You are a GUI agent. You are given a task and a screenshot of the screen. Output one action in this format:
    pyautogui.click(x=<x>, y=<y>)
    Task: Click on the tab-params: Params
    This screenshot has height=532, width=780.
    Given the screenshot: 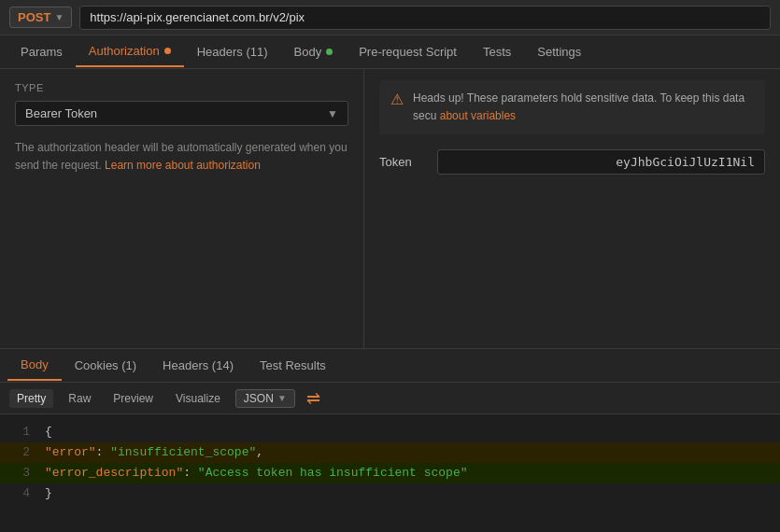 What is the action you would take?
    pyautogui.click(x=41, y=52)
    